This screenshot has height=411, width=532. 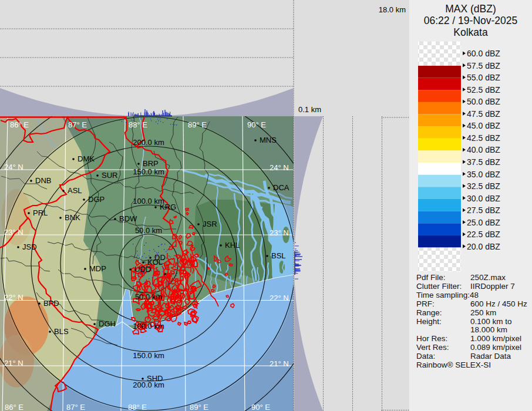 I want to click on svg-text: 0.1 km, so click(x=310, y=109).